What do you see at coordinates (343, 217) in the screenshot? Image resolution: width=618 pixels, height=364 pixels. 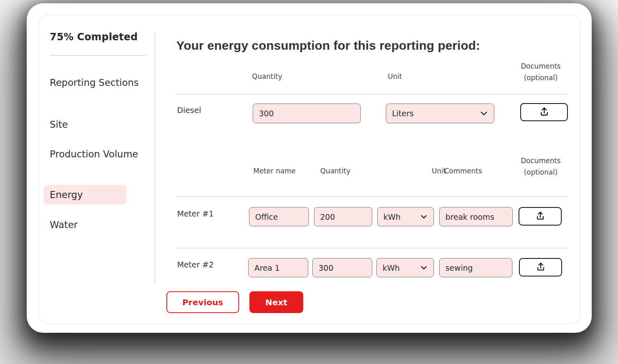 I see `meter1-quantity-input` at bounding box center [343, 217].